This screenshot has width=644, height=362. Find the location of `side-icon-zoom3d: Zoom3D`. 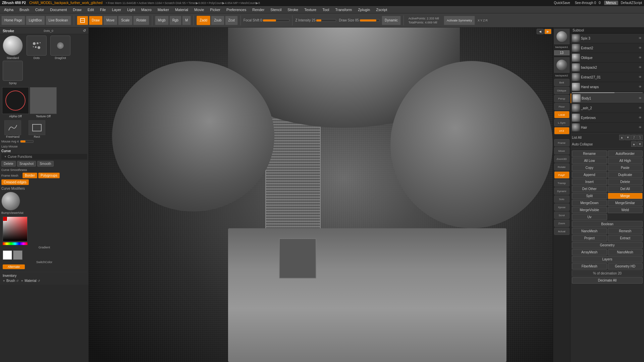

side-icon-zoom3d: Zoom3D is located at coordinates (562, 159).